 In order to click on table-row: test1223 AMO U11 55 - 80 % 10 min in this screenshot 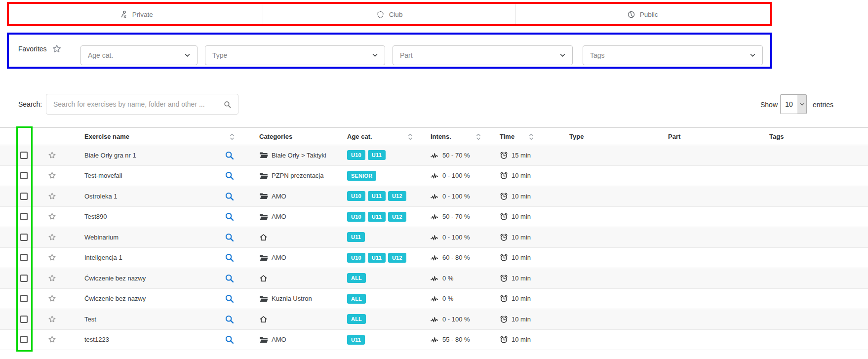, I will do `click(434, 340)`.